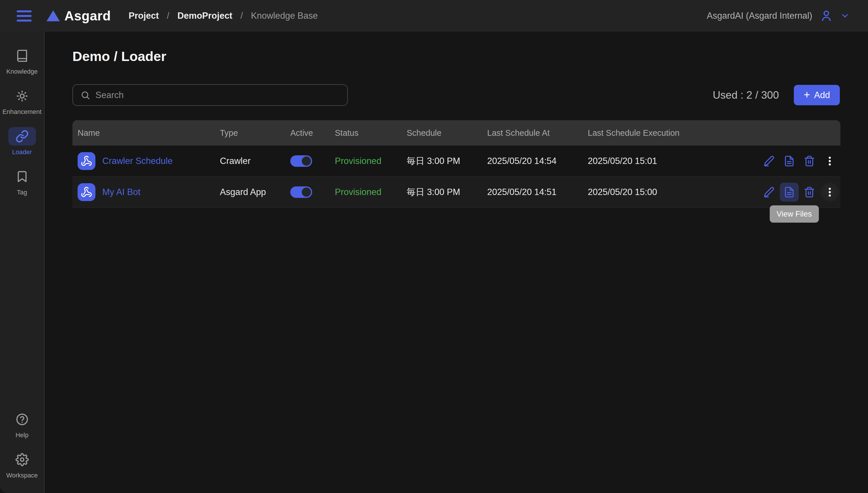 This screenshot has width=868, height=493. I want to click on sidebar-item-help: Help, so click(22, 425).